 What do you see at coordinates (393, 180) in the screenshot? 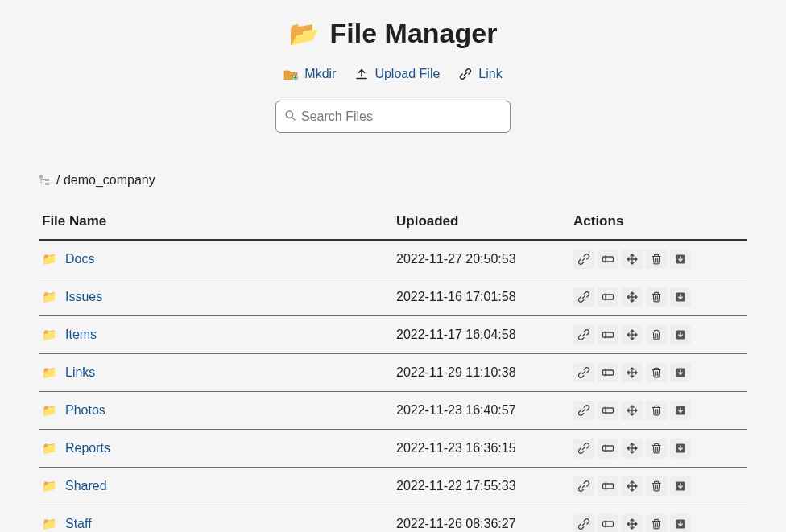
I see `breadcrumb: / demo_company` at bounding box center [393, 180].